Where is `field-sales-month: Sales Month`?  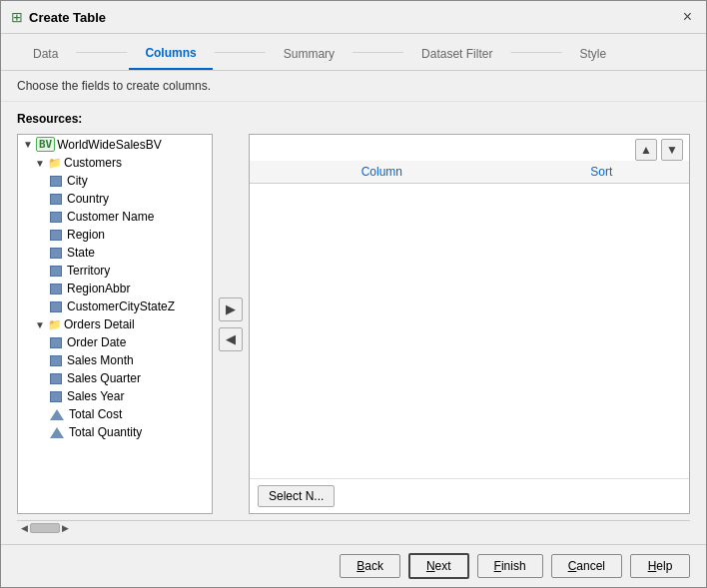 field-sales-month: Sales Month is located at coordinates (115, 360).